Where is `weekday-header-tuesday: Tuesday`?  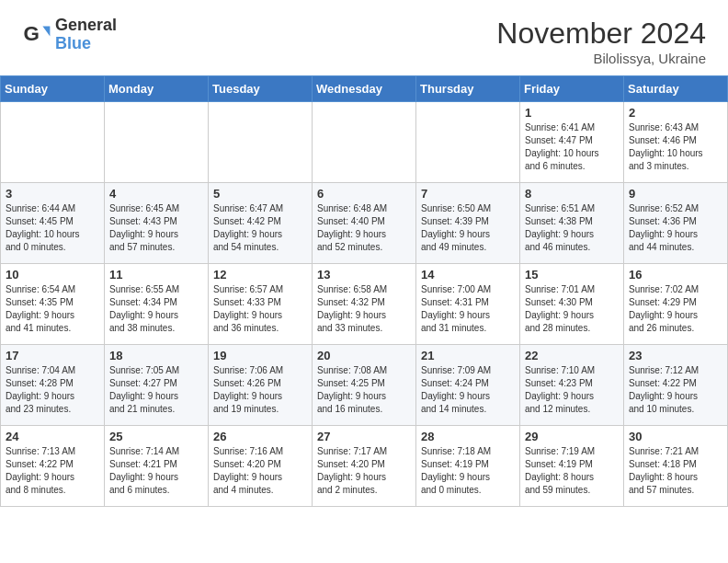 weekday-header-tuesday: Tuesday is located at coordinates (261, 89).